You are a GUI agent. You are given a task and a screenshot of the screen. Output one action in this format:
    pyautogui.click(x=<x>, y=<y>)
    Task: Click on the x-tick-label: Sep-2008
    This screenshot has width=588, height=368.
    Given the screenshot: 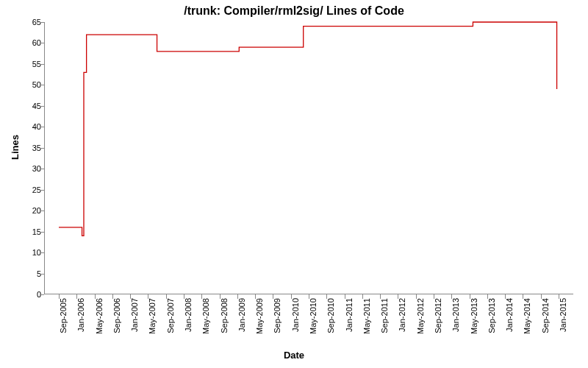 What is the action you would take?
    pyautogui.click(x=224, y=324)
    